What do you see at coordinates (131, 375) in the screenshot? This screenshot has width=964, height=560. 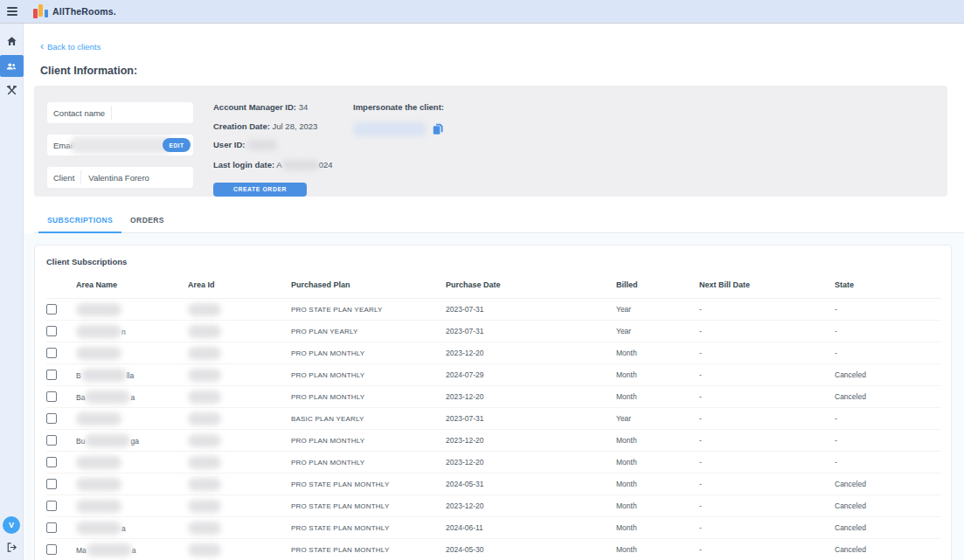 I see `area-name-visible-suffix: lla` at bounding box center [131, 375].